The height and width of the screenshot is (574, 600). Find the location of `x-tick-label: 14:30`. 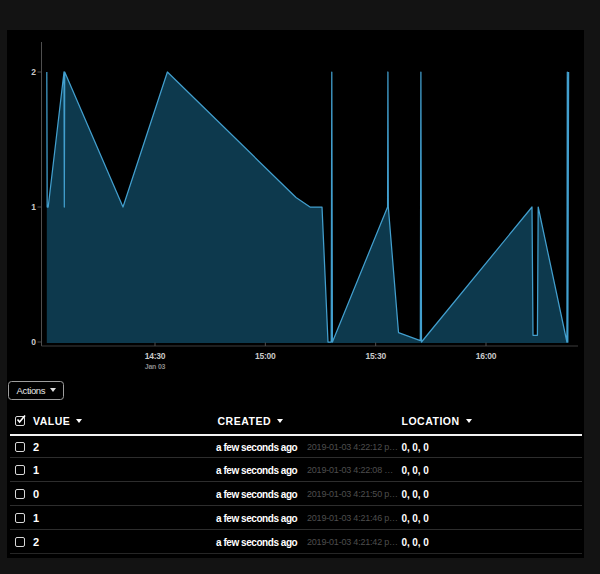

x-tick-label: 14:30 is located at coordinates (156, 356).